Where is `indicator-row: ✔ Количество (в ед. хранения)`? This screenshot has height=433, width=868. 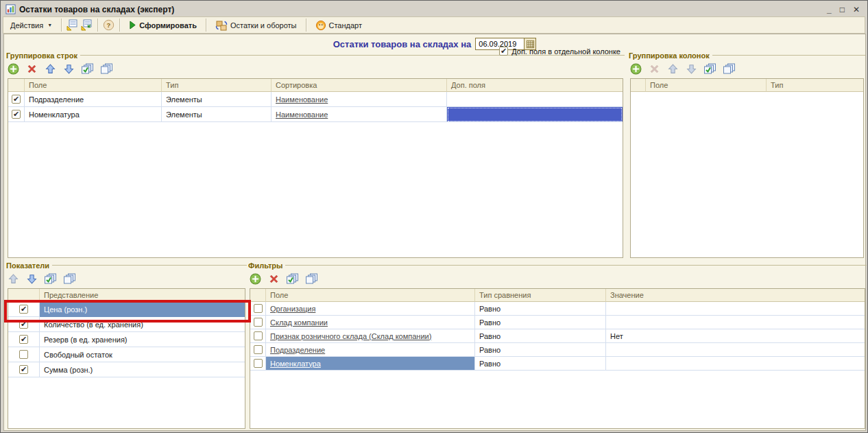 indicator-row: ✔ Количество (в ед. хранения) is located at coordinates (126, 325).